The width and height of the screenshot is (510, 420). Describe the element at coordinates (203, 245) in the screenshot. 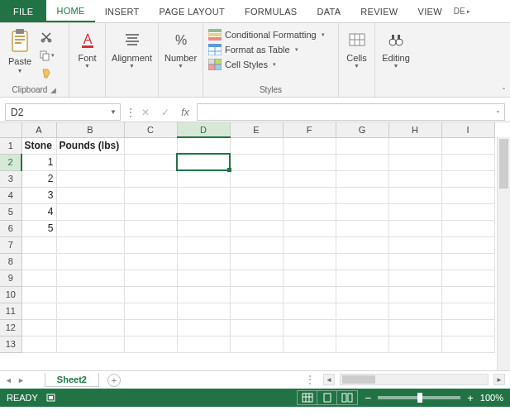

I see `cell-D7` at that location.